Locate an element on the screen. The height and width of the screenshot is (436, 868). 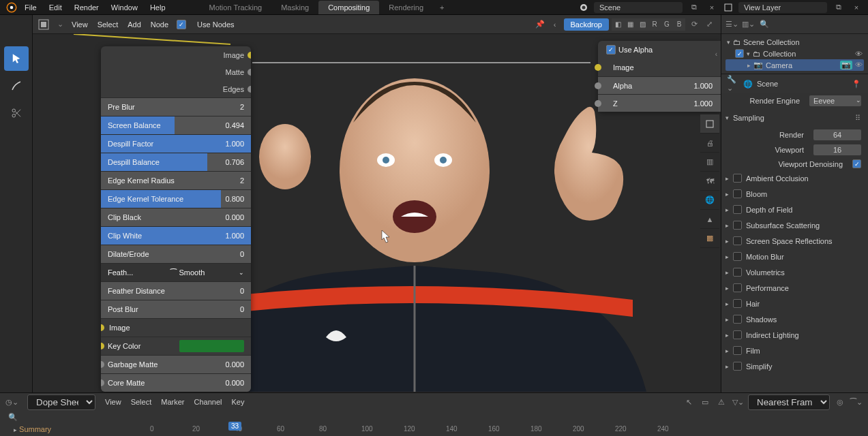
outliner-scene-collection: ▾🗀 Scene Collection is located at coordinates (795, 42).